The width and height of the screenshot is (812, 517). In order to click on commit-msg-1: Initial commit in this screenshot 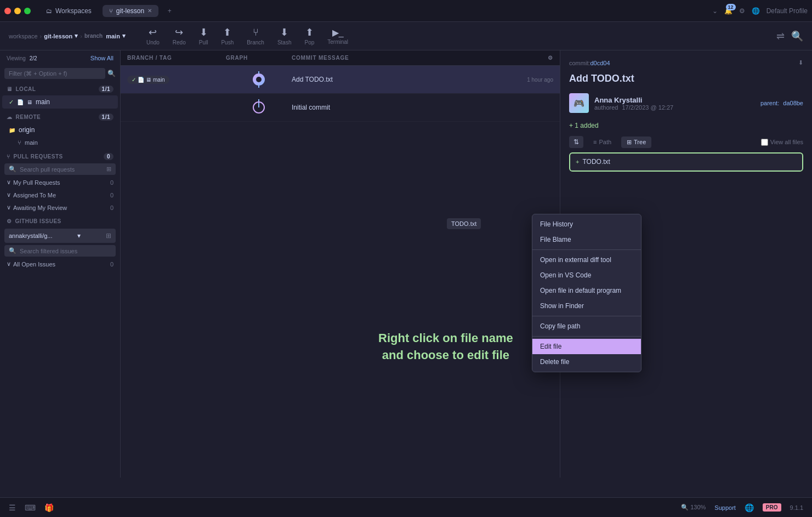, I will do `click(422, 107)`.